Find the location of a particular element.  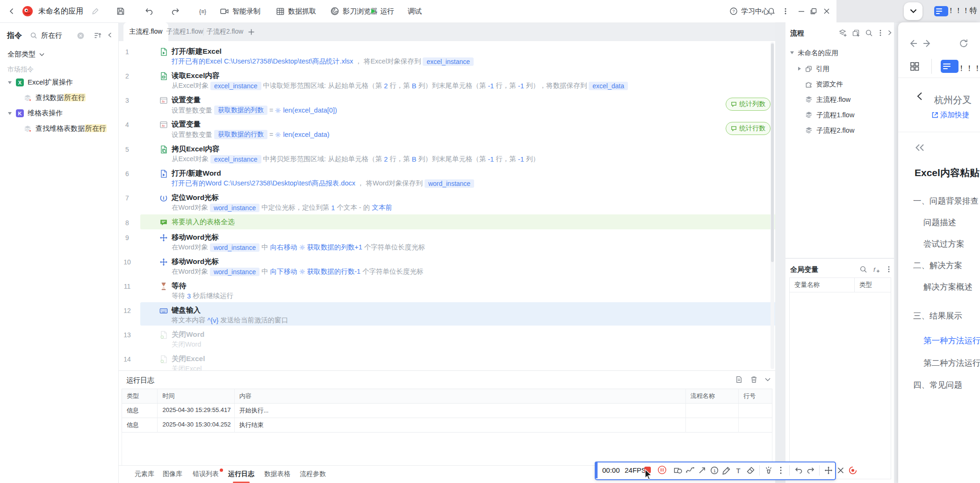

flow-scrollbar is located at coordinates (772, 206).